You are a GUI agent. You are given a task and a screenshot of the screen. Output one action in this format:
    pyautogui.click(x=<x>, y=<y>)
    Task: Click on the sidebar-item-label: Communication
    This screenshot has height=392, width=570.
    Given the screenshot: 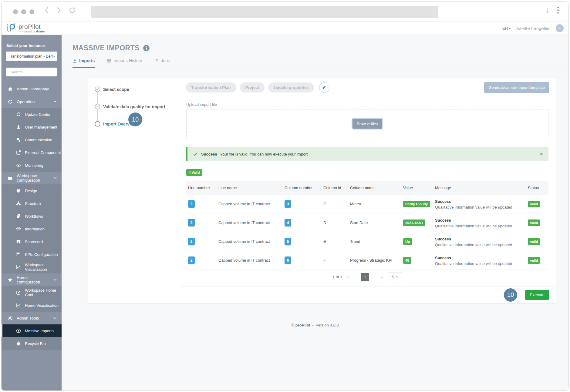 What is the action you would take?
    pyautogui.click(x=39, y=140)
    